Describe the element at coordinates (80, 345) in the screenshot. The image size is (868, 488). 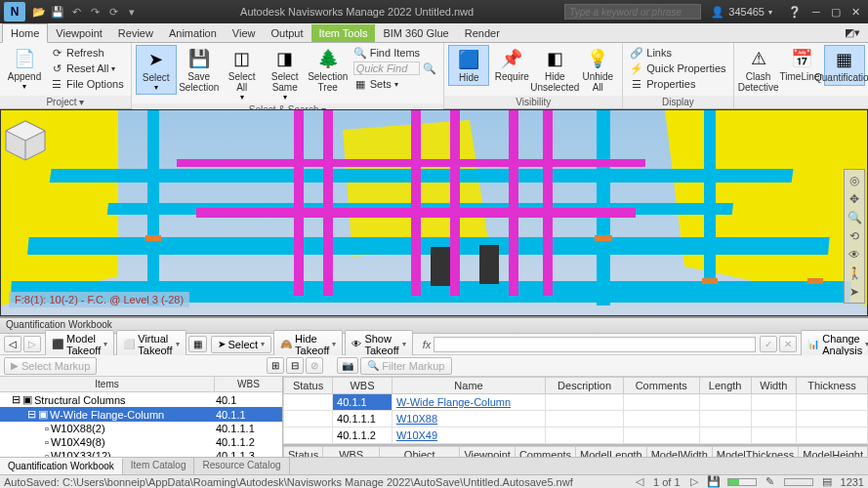
I see `model-takeoff-button: ⬛ Model Takeoff` at that location.